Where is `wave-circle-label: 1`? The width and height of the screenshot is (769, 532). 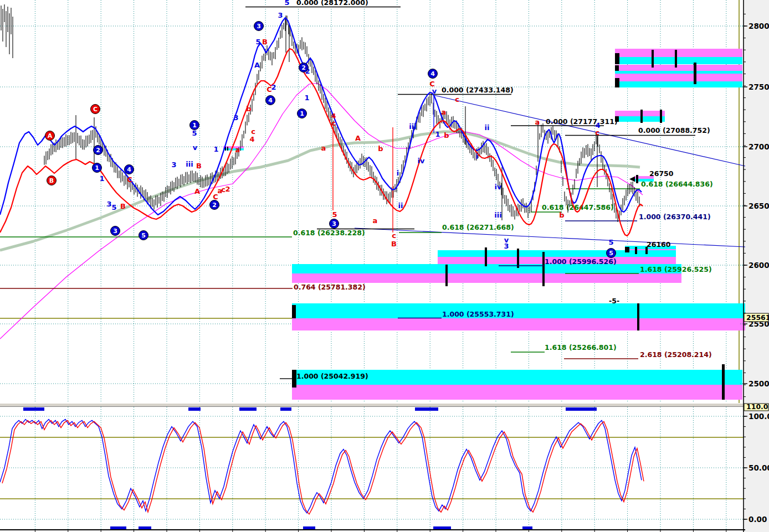 wave-circle-label: 1 is located at coordinates (194, 125).